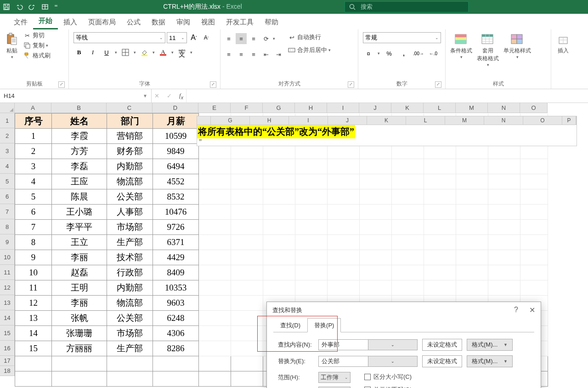 The height and width of the screenshot is (388, 588). Describe the element at coordinates (334, 377) in the screenshot. I see `scope-select: 工作簿⌄` at that location.